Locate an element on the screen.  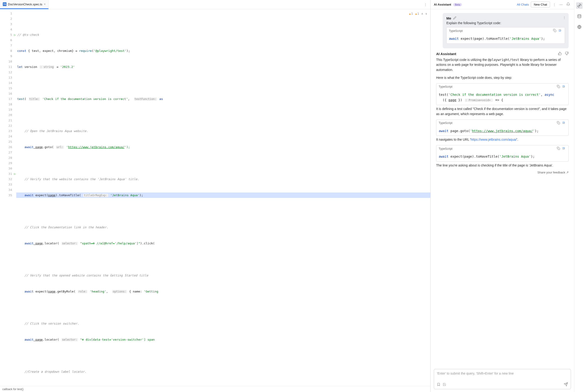
more-options-icon: ⋮ is located at coordinates (554, 4).